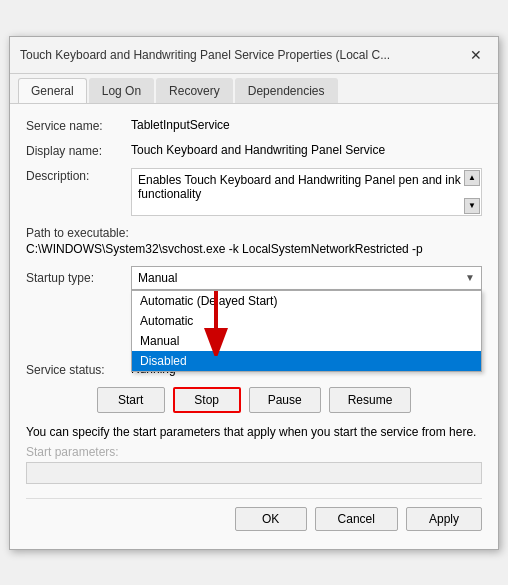 This screenshot has height=585, width=508. Describe the element at coordinates (306, 125) in the screenshot. I see `service-name-value: TabletInputService` at that location.